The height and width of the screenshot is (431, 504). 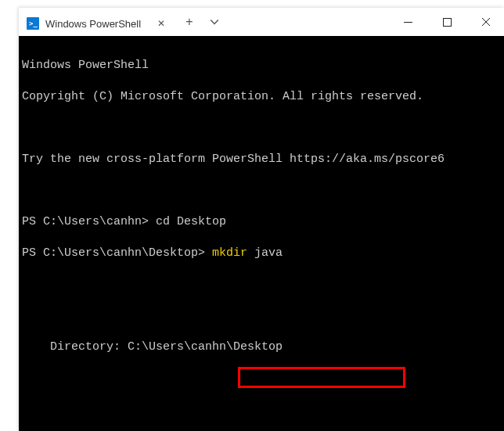 I want to click on terminal-text: Directory: C:\Users\canhn\Desktop, so click(x=261, y=347).